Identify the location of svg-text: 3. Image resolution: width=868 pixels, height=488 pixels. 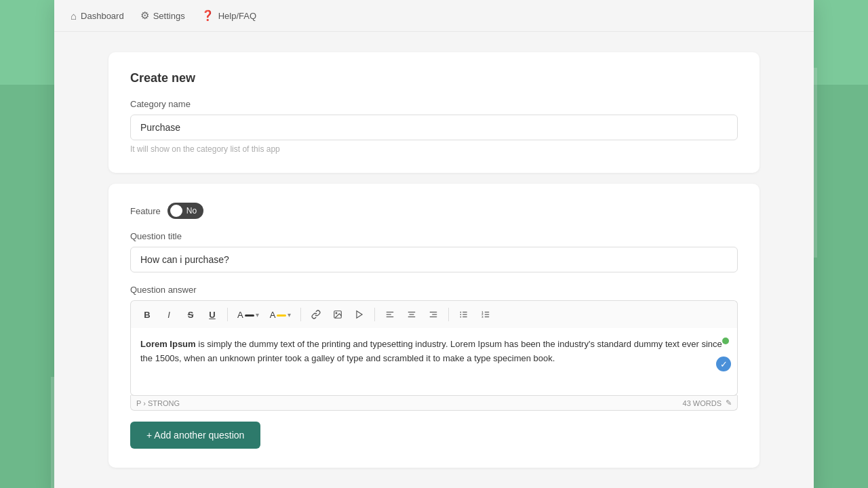
(483, 317).